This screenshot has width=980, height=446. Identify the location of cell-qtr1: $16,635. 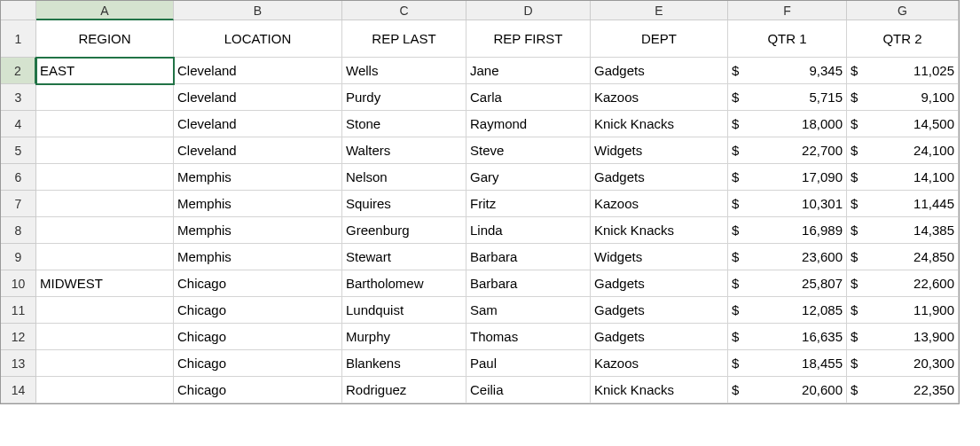
(788, 337).